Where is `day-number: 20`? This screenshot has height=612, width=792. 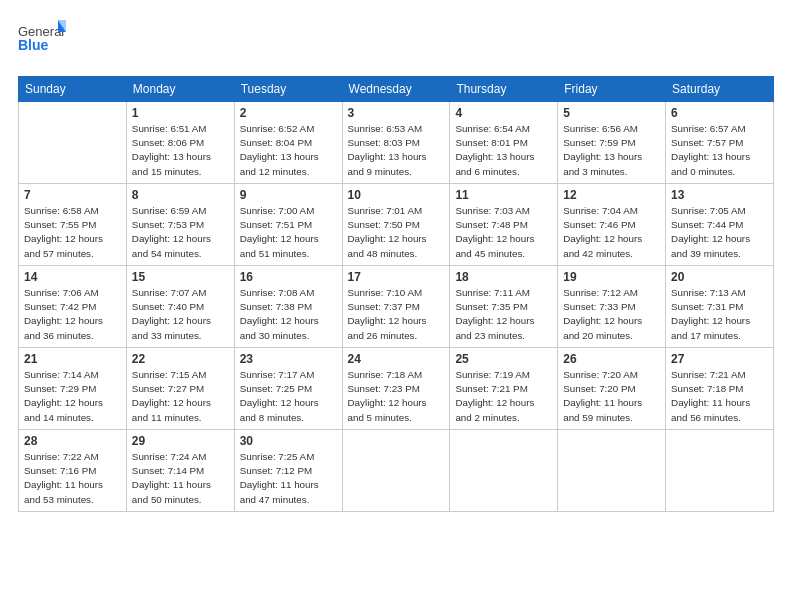 day-number: 20 is located at coordinates (720, 277).